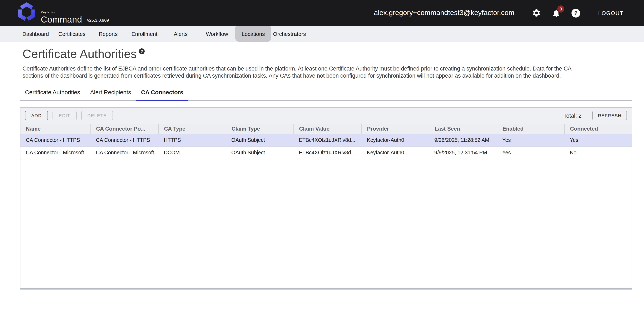 The height and width of the screenshot is (330, 644). Describe the element at coordinates (326, 142) in the screenshot. I see `ca-connectors-table: Name CA Connector Po... CA Type Claim Ty…` at that location.